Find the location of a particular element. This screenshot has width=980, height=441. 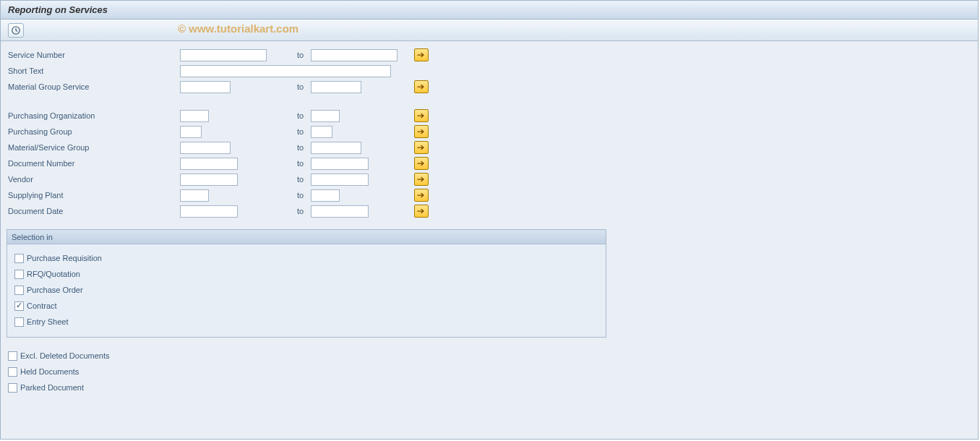

matServGroup-multiple-selection-button is located at coordinates (421, 147).